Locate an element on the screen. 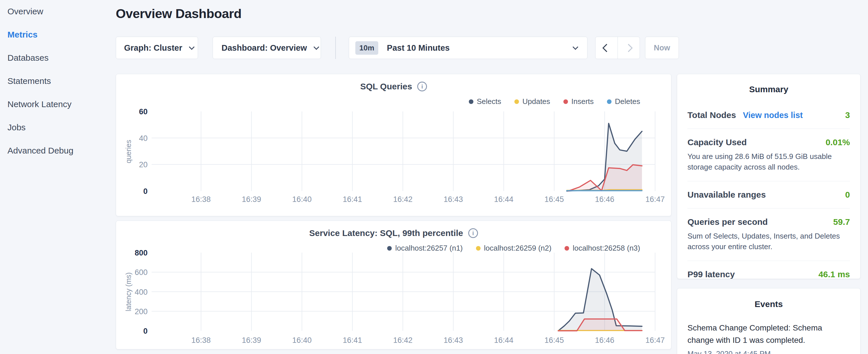 The image size is (868, 354). summary-row-p99-latency: P99 latency46.1 ms is located at coordinates (769, 274).